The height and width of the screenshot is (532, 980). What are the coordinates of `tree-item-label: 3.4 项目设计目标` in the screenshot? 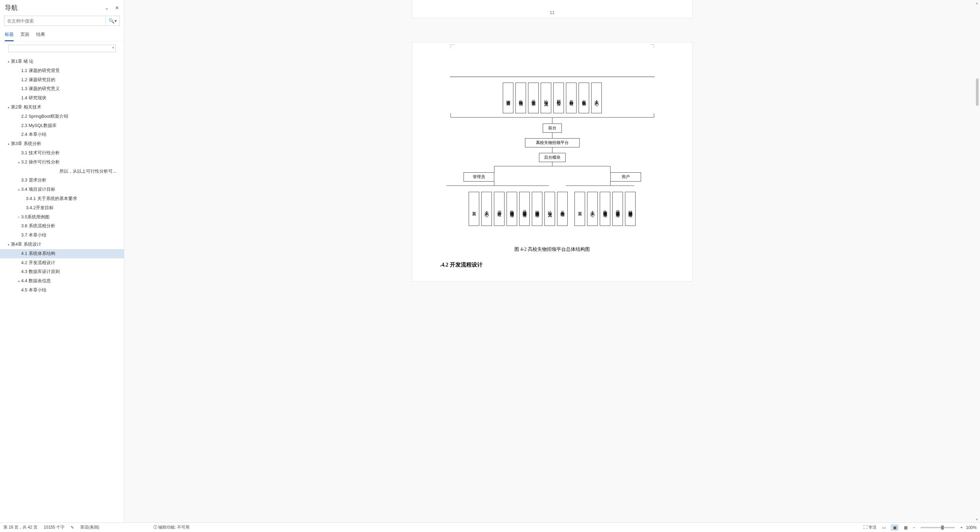 It's located at (38, 189).